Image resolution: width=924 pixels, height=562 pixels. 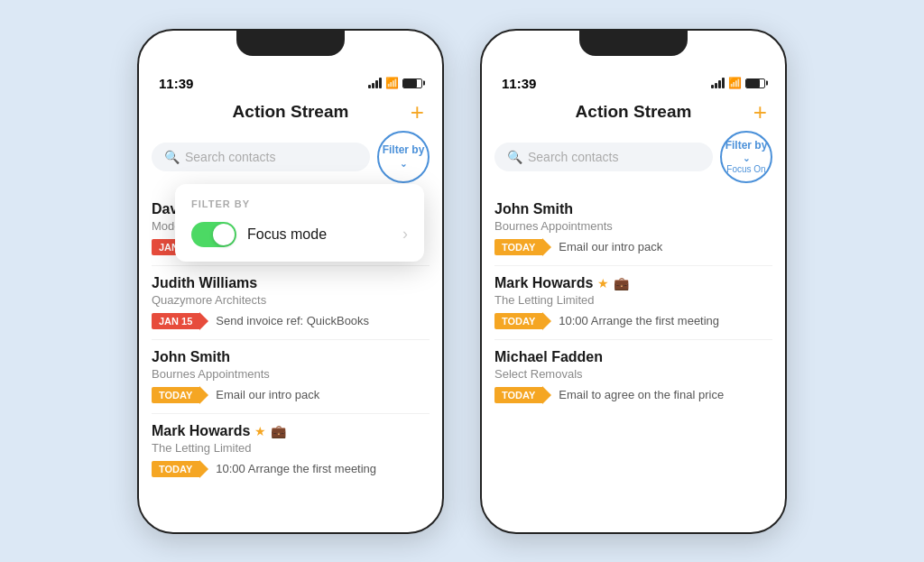 I want to click on task-text-judith: Send invoice ref: QuickBooks, so click(x=292, y=321).